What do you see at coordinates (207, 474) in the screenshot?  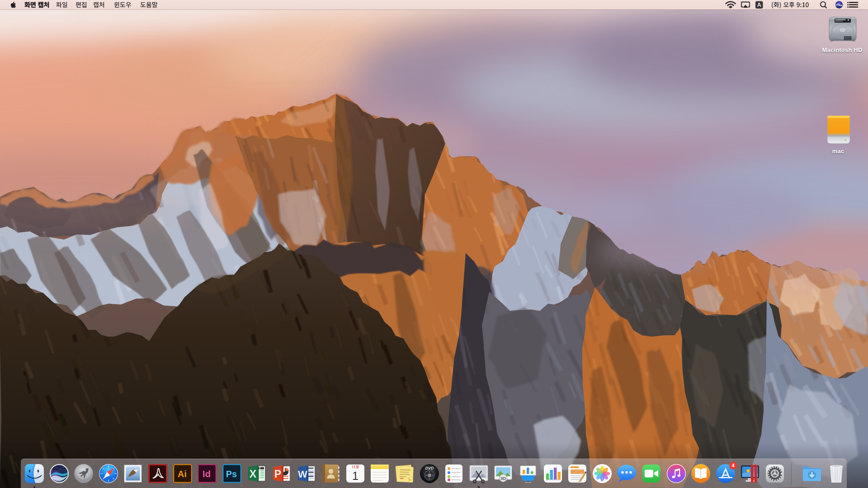 I see `svg-text: Id` at bounding box center [207, 474].